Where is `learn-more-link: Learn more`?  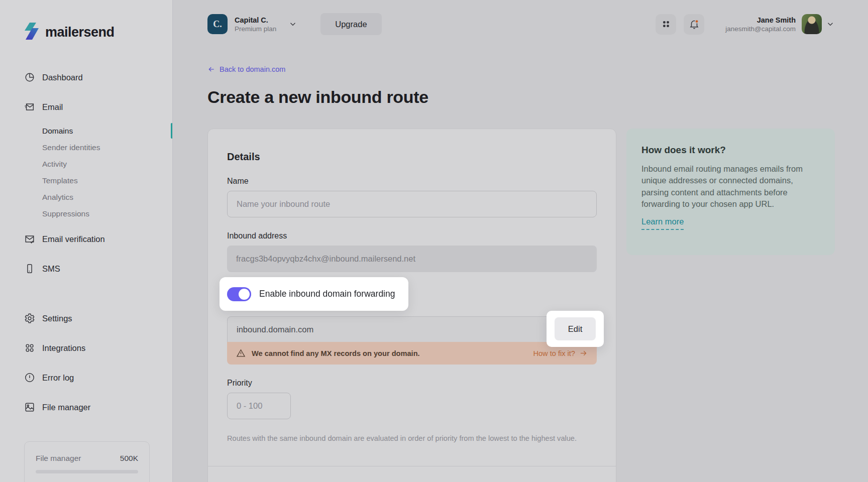 learn-more-link: Learn more is located at coordinates (663, 223).